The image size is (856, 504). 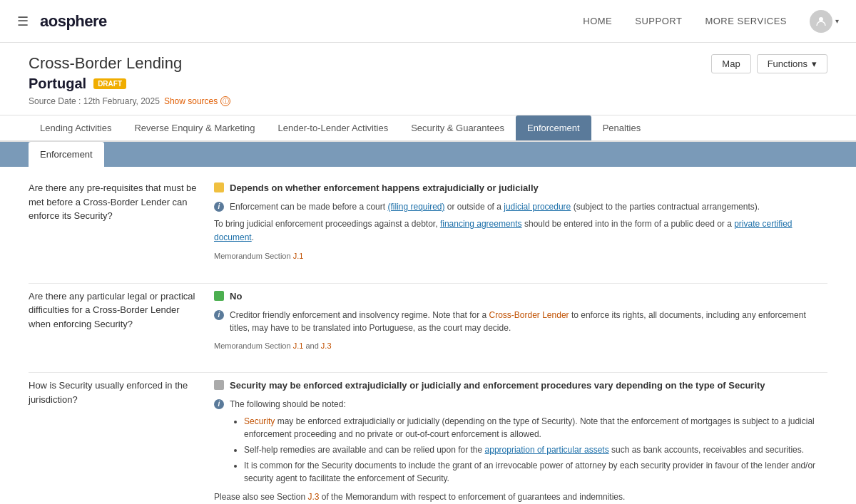 I want to click on answer-2: No Creditor friendly enforcement and ins…, so click(x=521, y=321).